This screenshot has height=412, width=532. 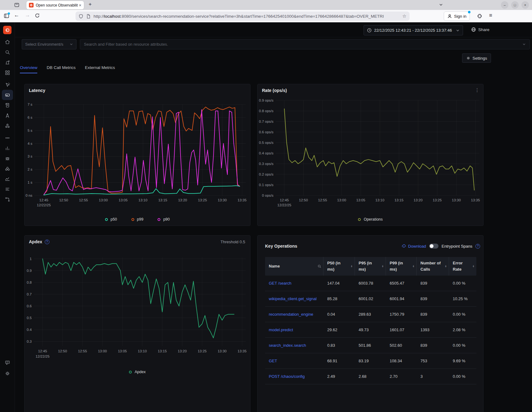 What do you see at coordinates (242, 200) in the screenshot?
I see `svg-text: 13:35` at bounding box center [242, 200].